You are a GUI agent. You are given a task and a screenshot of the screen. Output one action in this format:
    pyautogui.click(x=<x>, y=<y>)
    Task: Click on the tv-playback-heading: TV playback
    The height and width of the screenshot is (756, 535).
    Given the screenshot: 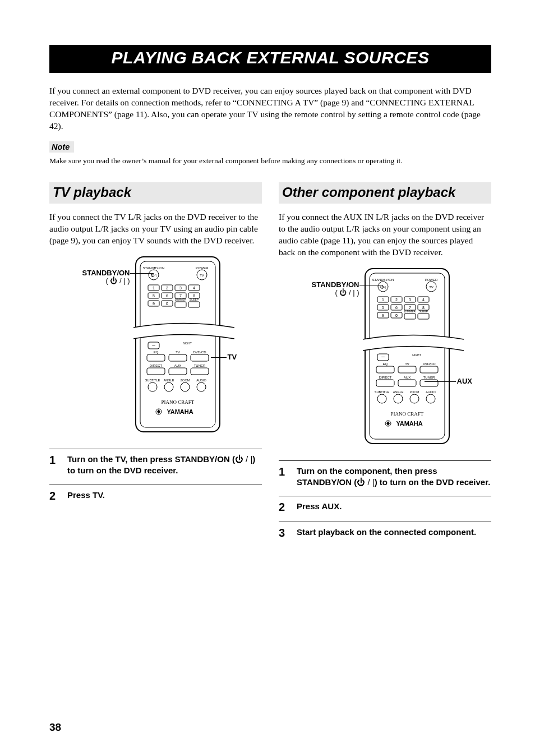 What is the action you would take?
    pyautogui.click(x=156, y=193)
    